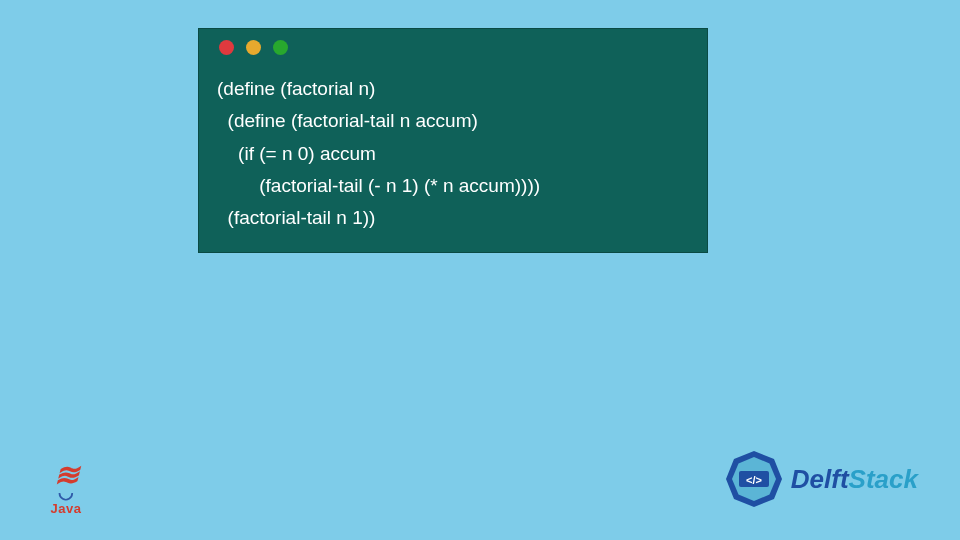 The image size is (960, 540). I want to click on java-label: Java, so click(66, 508).